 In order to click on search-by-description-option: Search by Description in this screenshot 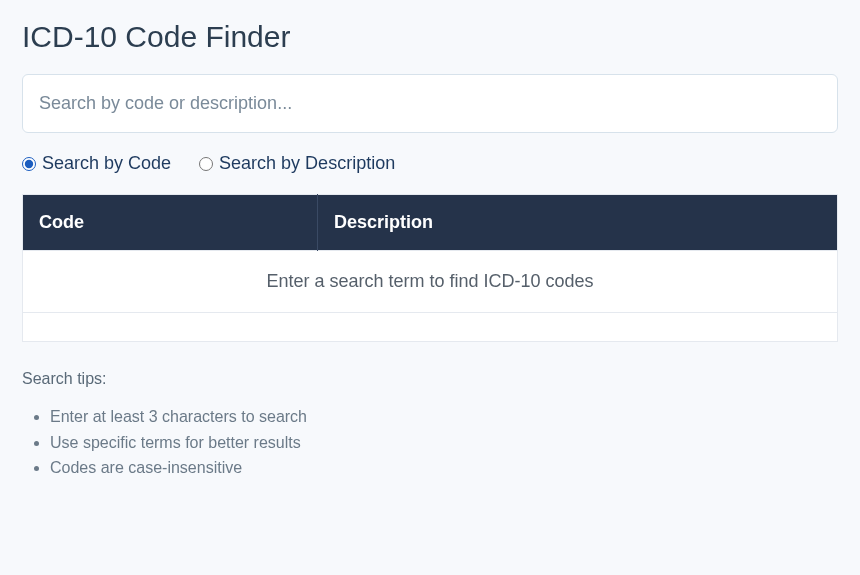, I will do `click(297, 164)`.